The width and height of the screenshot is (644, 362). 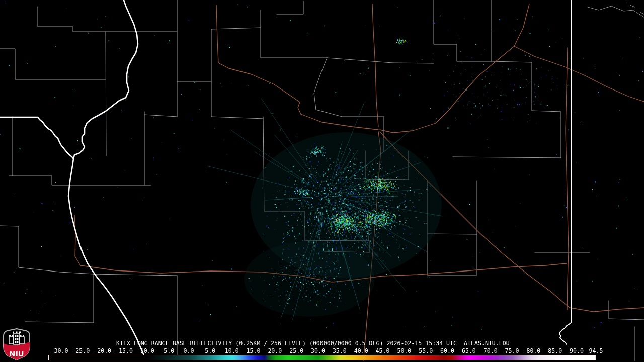 What do you see at coordinates (296, 351) in the screenshot?
I see `scale-label: 25.0` at bounding box center [296, 351].